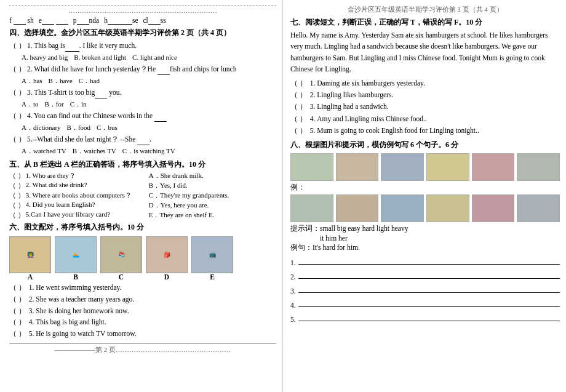 Image resolution: width=566 pixels, height=392 pixels. I want to click on choice-a: A. heavy and big, so click(44, 58).